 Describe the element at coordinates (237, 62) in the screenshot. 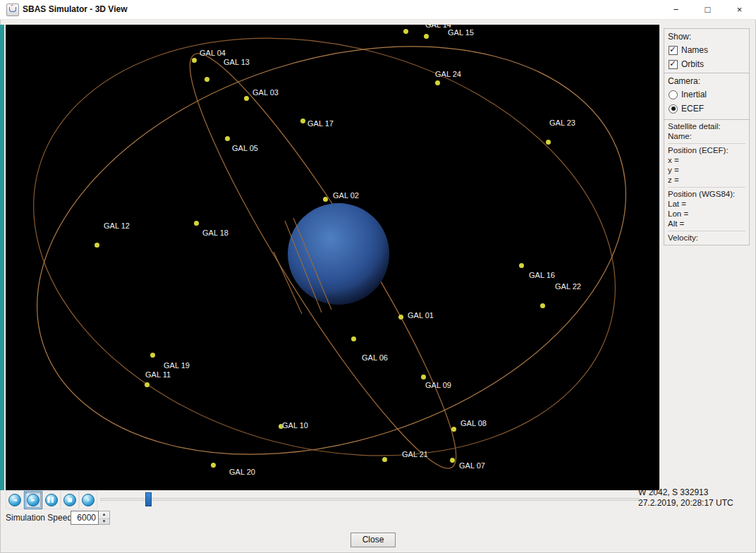

I see `satellite-label: GAL 13` at that location.